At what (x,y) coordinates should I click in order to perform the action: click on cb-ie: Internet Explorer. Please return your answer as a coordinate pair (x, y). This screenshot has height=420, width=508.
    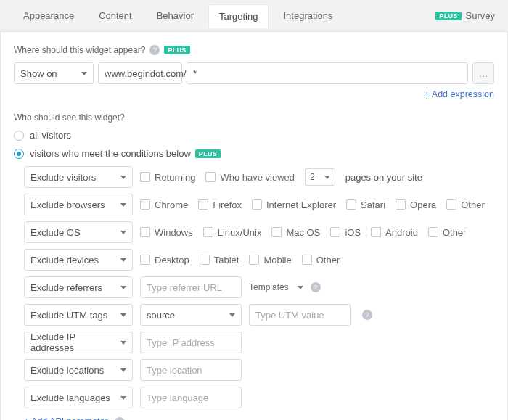
    Looking at the image, I should click on (294, 205).